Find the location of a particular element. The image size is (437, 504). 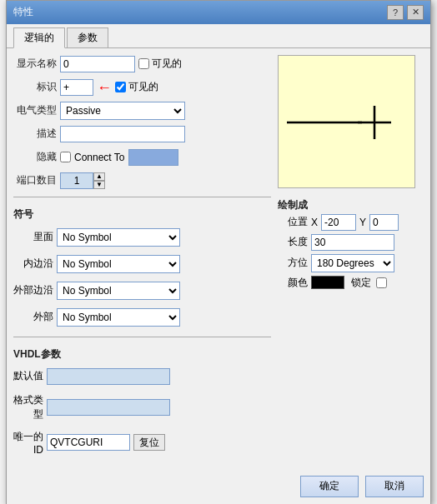

symbol-inner-edge-label: 内边沿 is located at coordinates (33, 263).